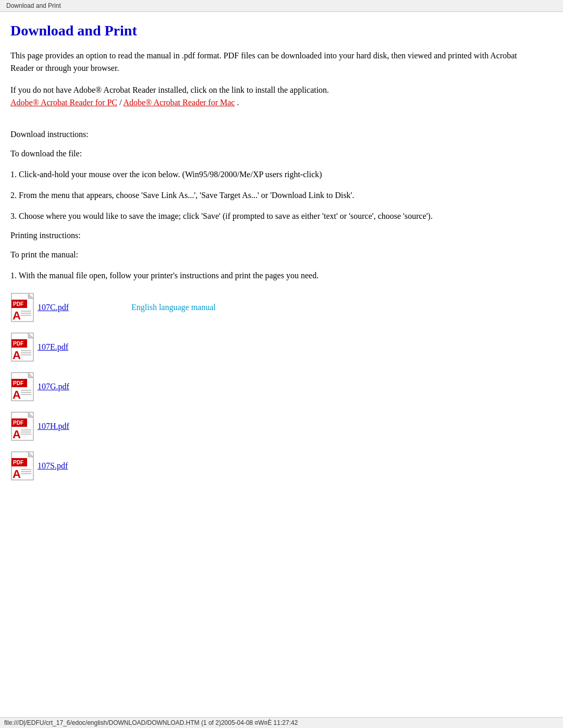  I want to click on download-intro-text: To download the file:, so click(276, 154).